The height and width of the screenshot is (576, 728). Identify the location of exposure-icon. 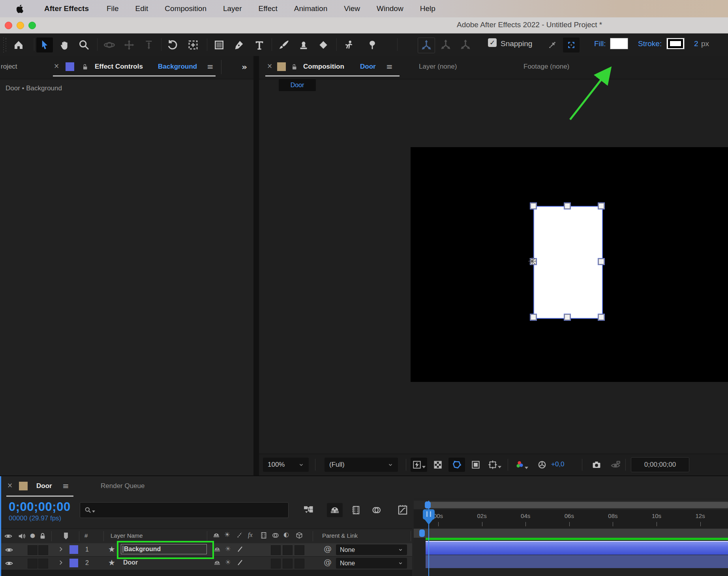
(542, 465).